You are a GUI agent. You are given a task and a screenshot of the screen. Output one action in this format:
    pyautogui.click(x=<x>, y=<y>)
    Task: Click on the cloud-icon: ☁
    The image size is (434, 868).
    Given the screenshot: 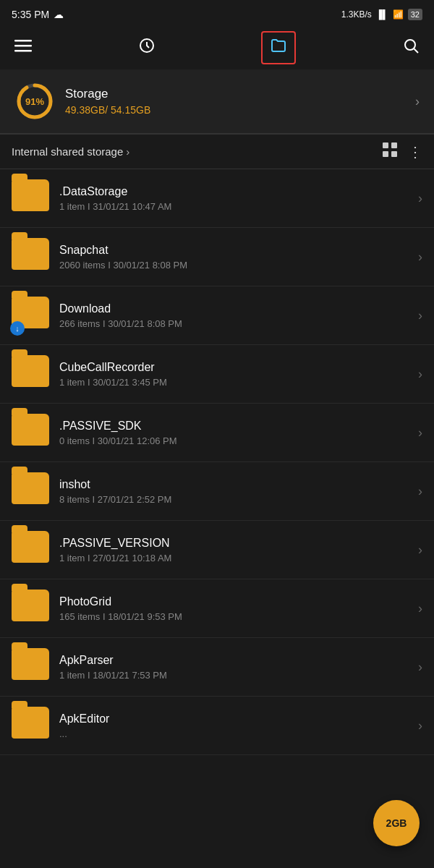 What is the action you would take?
    pyautogui.click(x=59, y=14)
    